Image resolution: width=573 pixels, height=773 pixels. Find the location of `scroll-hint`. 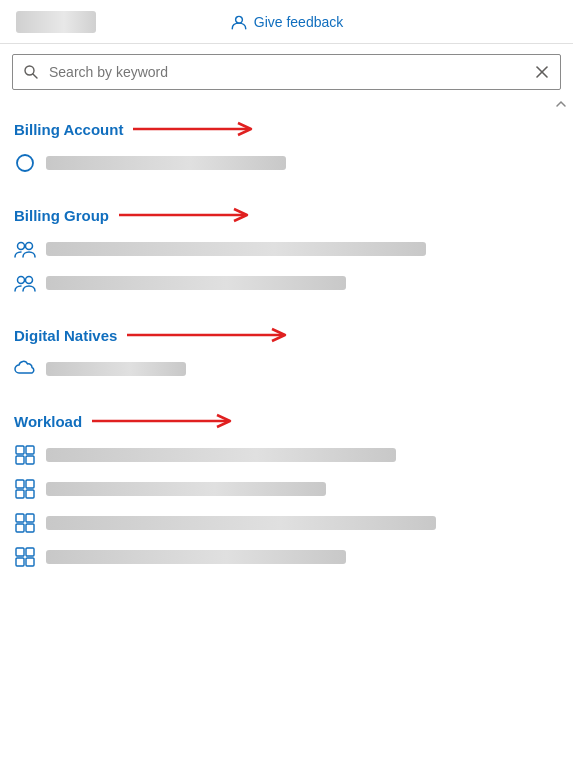

scroll-hint is located at coordinates (286, 104).